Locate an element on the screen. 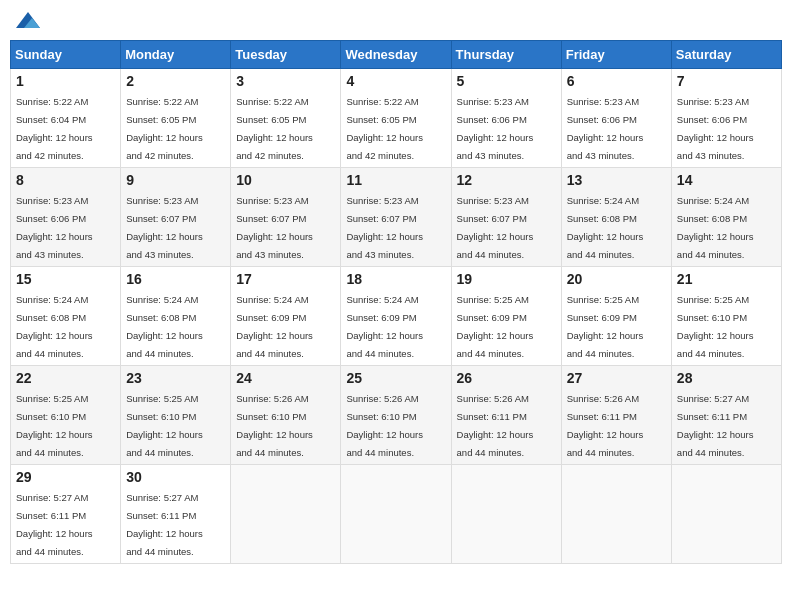  weekday-header-thursday: Thursday is located at coordinates (506, 55).